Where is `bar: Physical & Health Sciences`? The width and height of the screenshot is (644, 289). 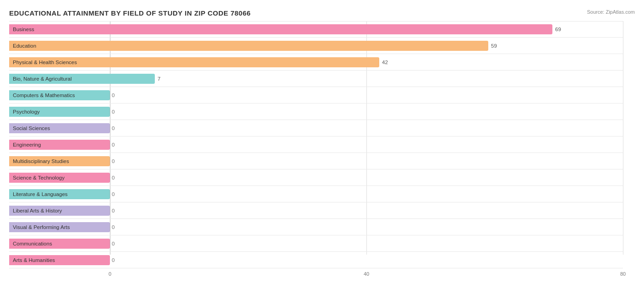
bar: Physical & Health Sciences is located at coordinates (194, 62).